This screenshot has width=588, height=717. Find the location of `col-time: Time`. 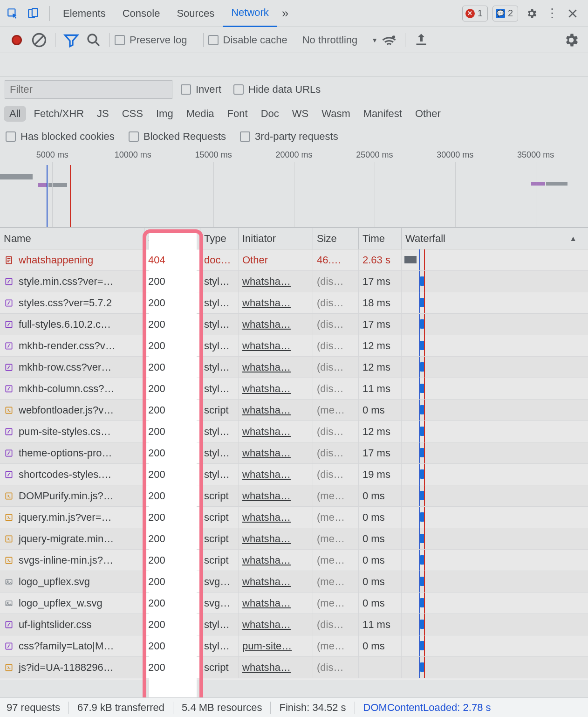

col-time: Time is located at coordinates (380, 239).